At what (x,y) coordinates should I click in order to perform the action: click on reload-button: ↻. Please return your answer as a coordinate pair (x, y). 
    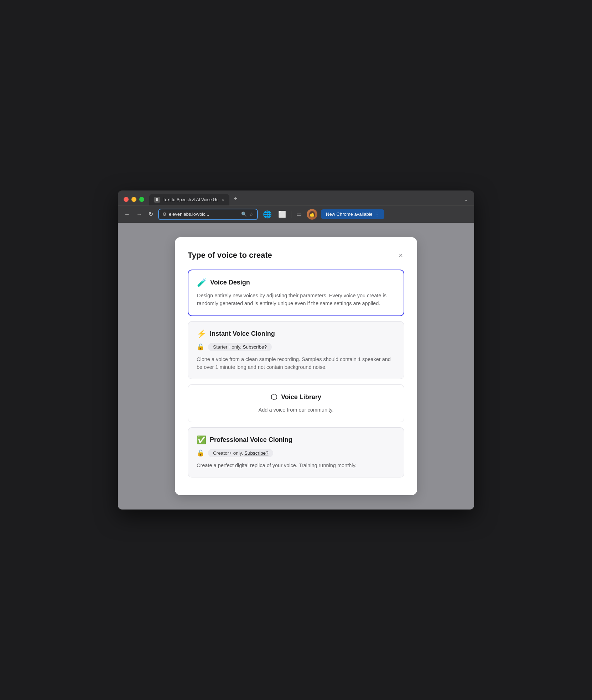
    Looking at the image, I should click on (151, 214).